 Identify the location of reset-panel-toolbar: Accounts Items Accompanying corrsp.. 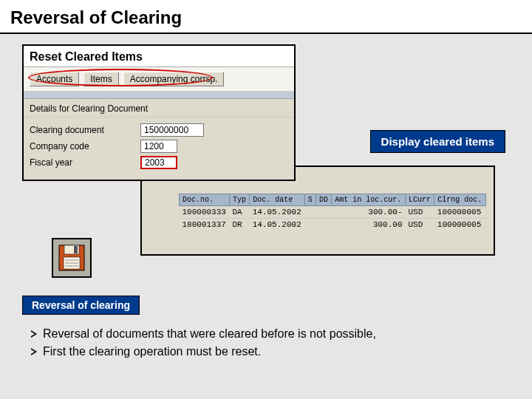
(159, 80).